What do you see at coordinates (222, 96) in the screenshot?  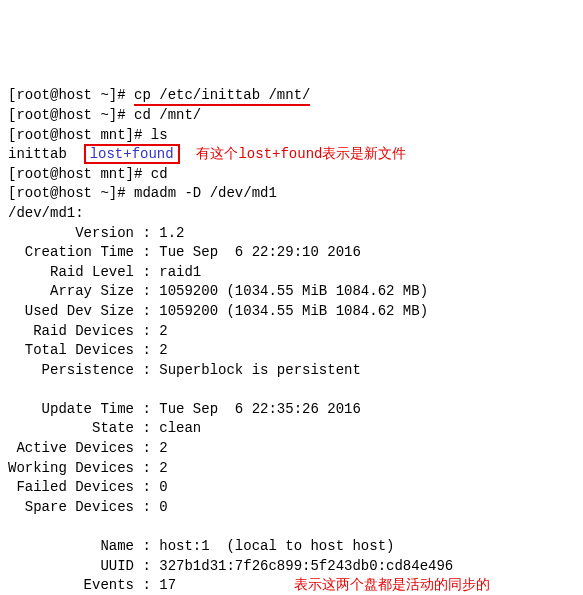 I see `cmd-cp: cp /etc/inittab /mnt/` at bounding box center [222, 96].